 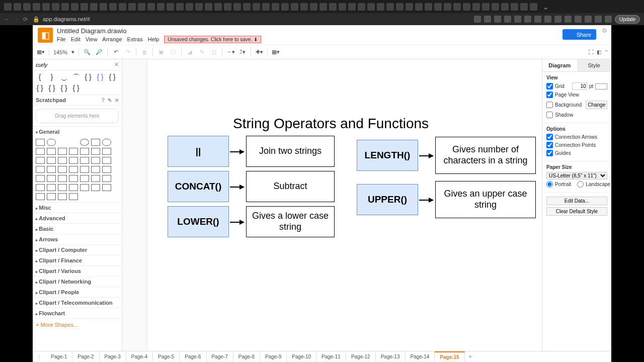 I want to click on grid-checkbox, so click(x=549, y=86).